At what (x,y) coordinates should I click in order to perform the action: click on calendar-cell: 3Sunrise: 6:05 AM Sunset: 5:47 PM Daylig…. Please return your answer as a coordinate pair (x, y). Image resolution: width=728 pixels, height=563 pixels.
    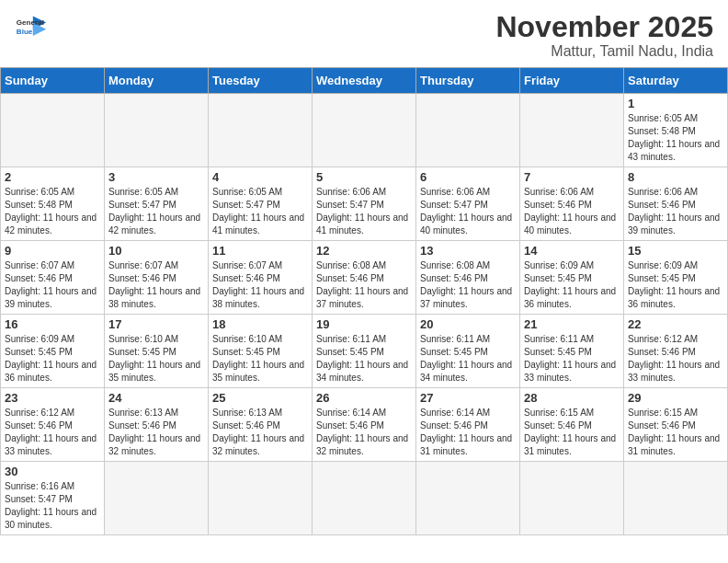
    Looking at the image, I should click on (156, 204).